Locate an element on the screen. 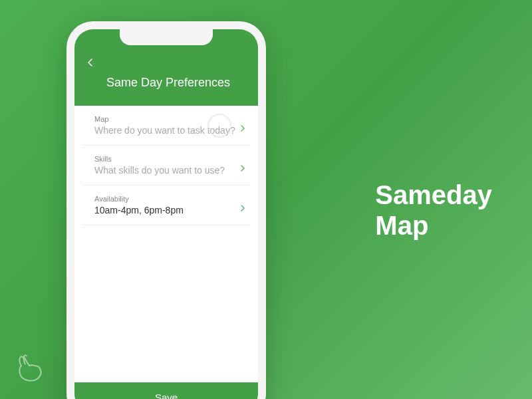 The image size is (532, 399). rabbit-logo-icon is located at coordinates (30, 369).